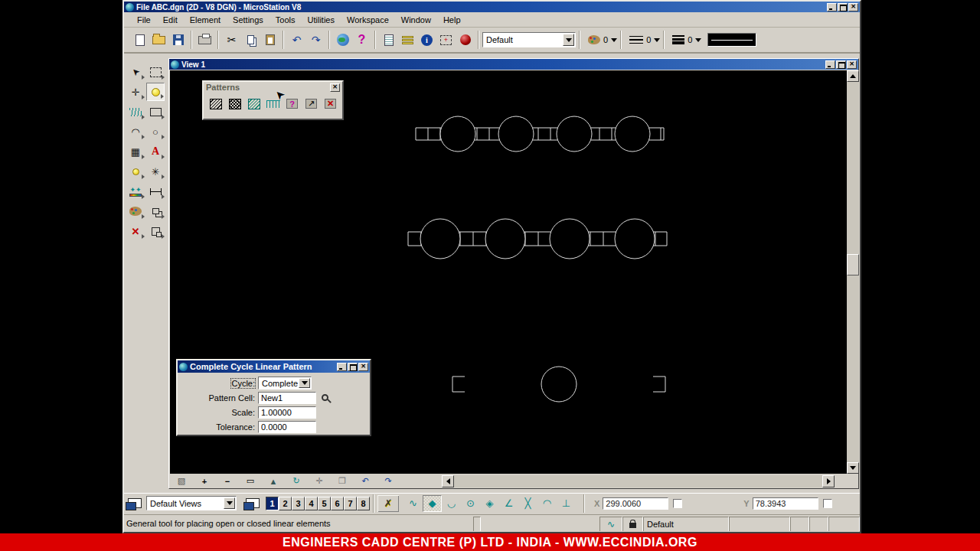 Image resolution: width=980 pixels, height=551 pixels. Describe the element at coordinates (432, 504) in the screenshot. I see `keypoint-snap-button: ◆` at that location.